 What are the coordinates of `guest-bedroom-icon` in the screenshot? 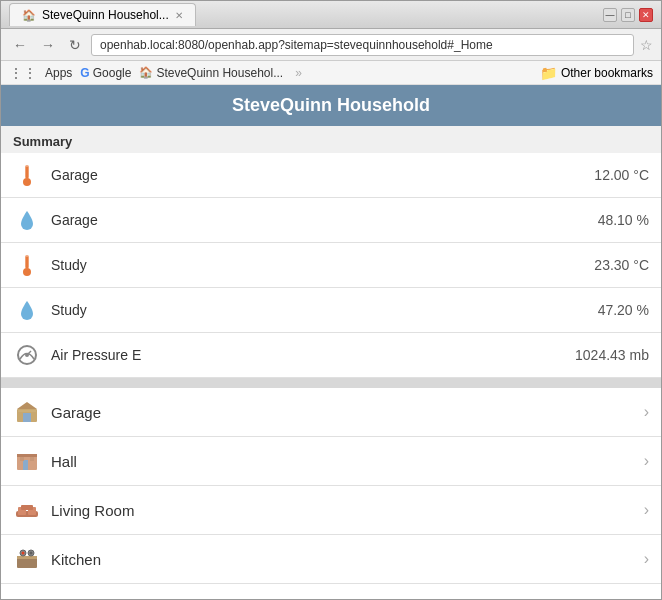 It's located at (27, 596).